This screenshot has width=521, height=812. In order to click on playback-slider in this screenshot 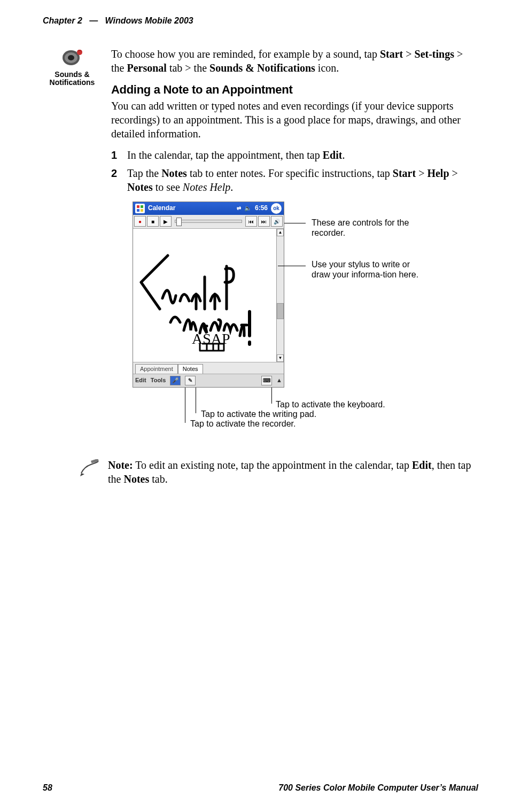, I will do `click(208, 221)`.